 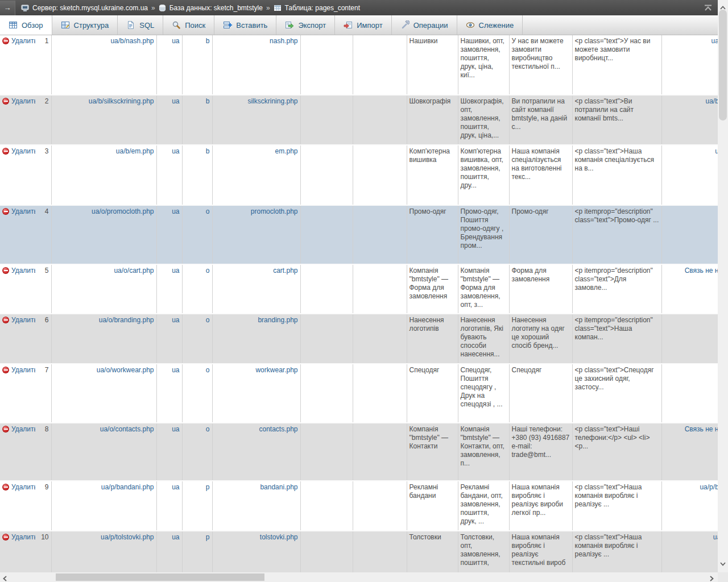 I want to click on file-link: tolstovki.php, so click(x=279, y=537).